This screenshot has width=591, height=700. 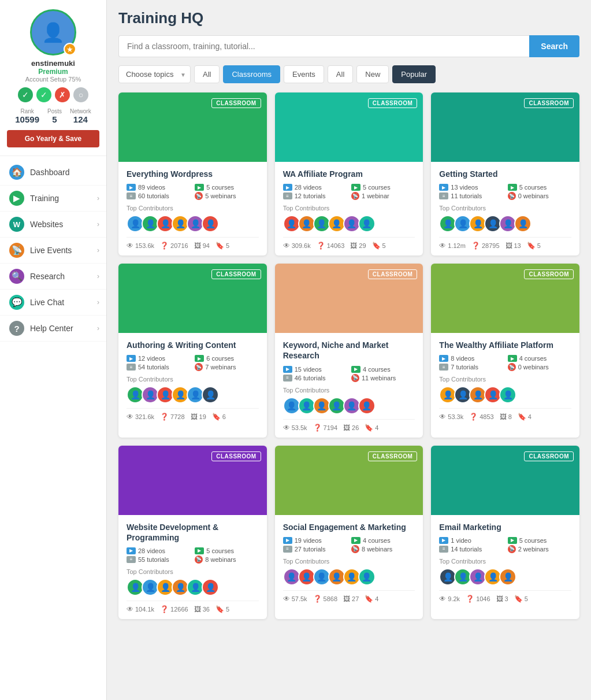 I want to click on sidebar-item-help-center: ? Help Center ›, so click(x=53, y=328).